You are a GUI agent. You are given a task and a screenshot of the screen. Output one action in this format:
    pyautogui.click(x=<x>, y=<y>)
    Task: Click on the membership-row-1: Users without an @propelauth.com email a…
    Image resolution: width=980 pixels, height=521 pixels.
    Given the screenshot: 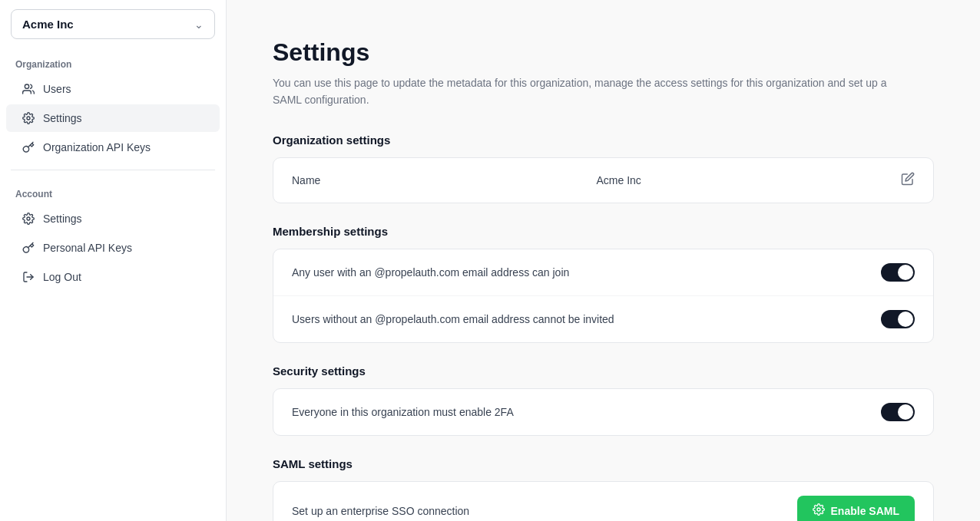 What is the action you would take?
    pyautogui.click(x=604, y=319)
    